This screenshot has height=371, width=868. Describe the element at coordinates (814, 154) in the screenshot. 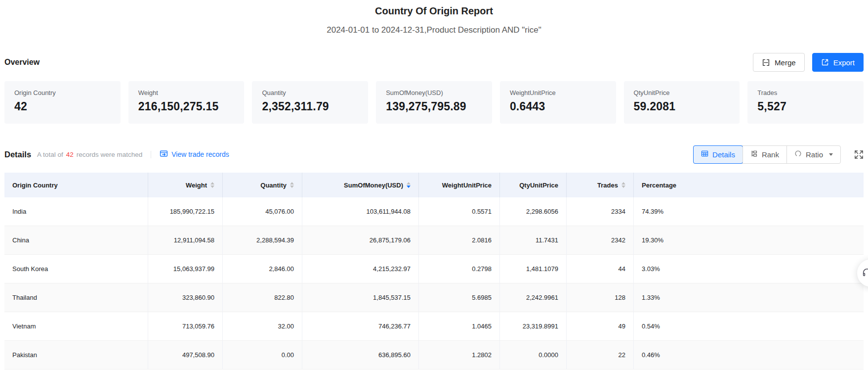

I see `tab-ratio-label: Ratio` at that location.